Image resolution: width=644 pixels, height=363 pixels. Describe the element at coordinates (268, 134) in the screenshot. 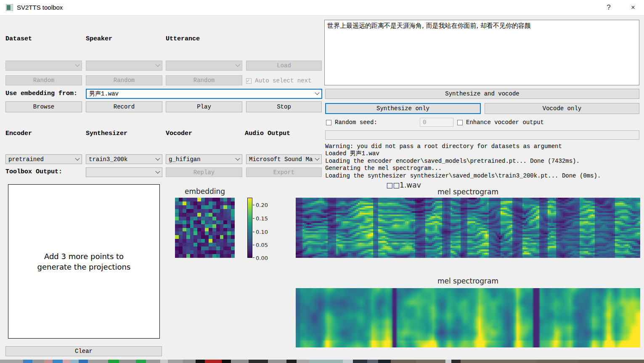

I see `audio-output-label: Audio Output` at that location.